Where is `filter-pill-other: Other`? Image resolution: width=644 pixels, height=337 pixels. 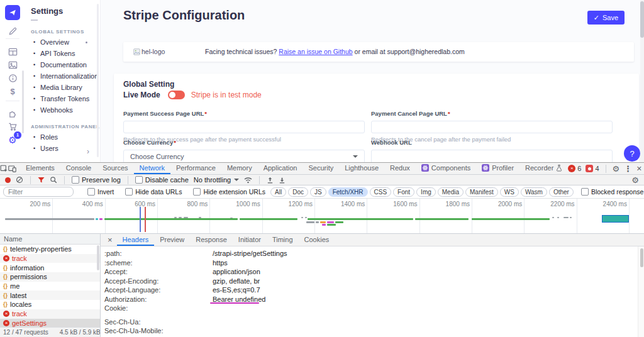 filter-pill-other: Other is located at coordinates (561, 192).